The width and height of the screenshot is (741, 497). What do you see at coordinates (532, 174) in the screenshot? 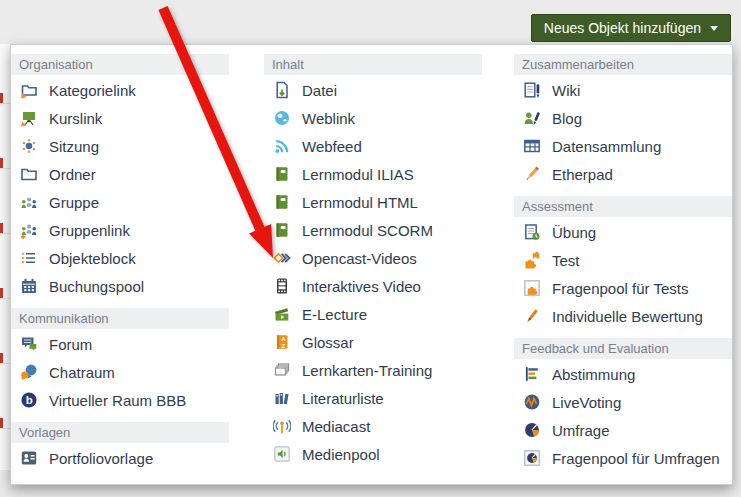
I see `etherpad-icon` at bounding box center [532, 174].